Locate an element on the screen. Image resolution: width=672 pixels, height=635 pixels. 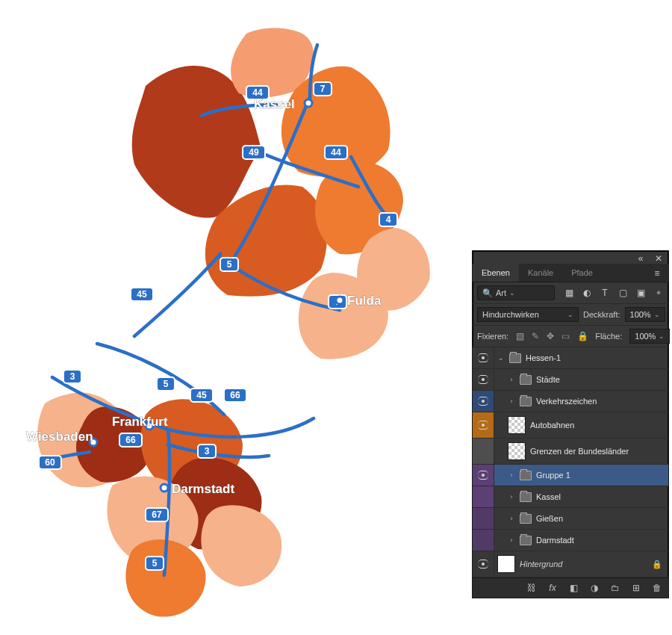
delete-layer-icon: 🗑 is located at coordinates (657, 588).